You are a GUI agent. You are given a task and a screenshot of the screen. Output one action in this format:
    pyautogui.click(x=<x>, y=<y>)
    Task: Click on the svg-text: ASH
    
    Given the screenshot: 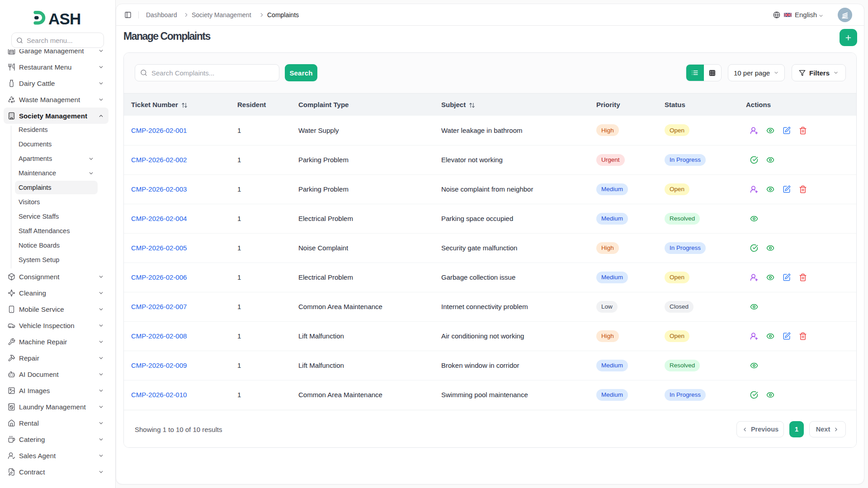 What is the action you would take?
    pyautogui.click(x=65, y=19)
    